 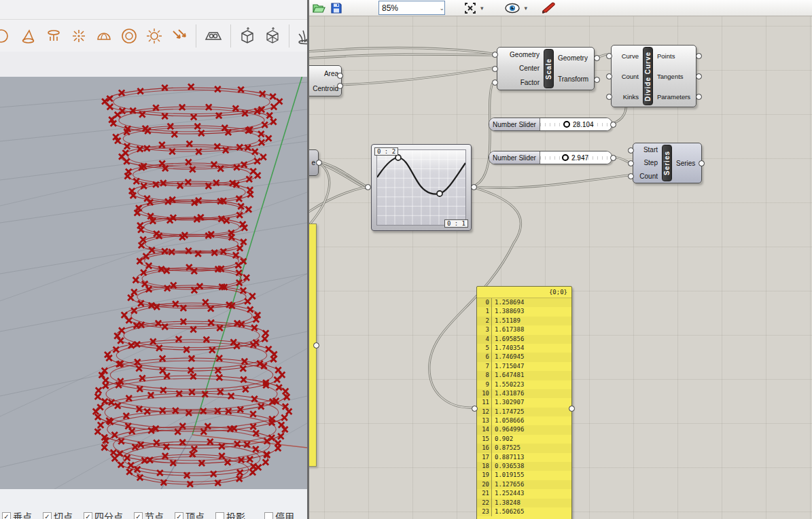 I want to click on panel-row-index: 0, so click(x=484, y=303).